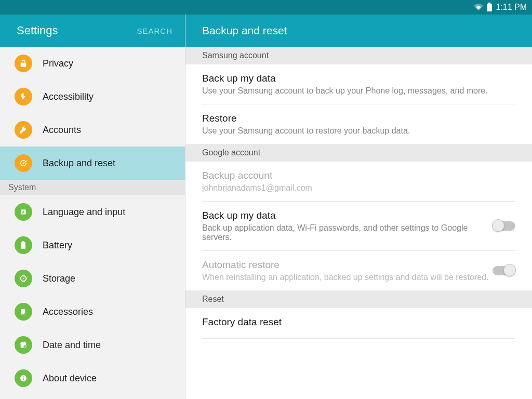 This screenshot has height=399, width=532. What do you see at coordinates (23, 97) in the screenshot?
I see `hand-icon` at bounding box center [23, 97].